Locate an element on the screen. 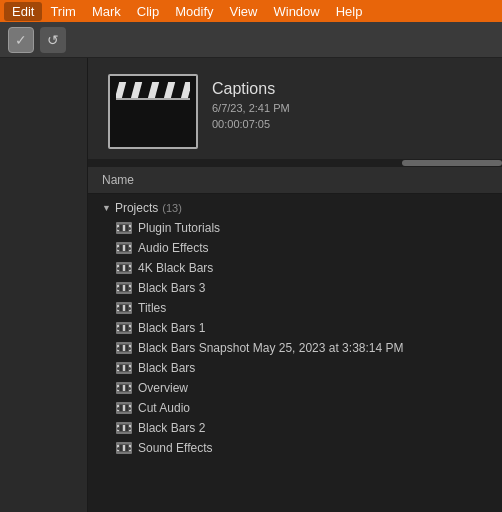  projects-root: ▼ Projects (13) is located at coordinates (295, 208).